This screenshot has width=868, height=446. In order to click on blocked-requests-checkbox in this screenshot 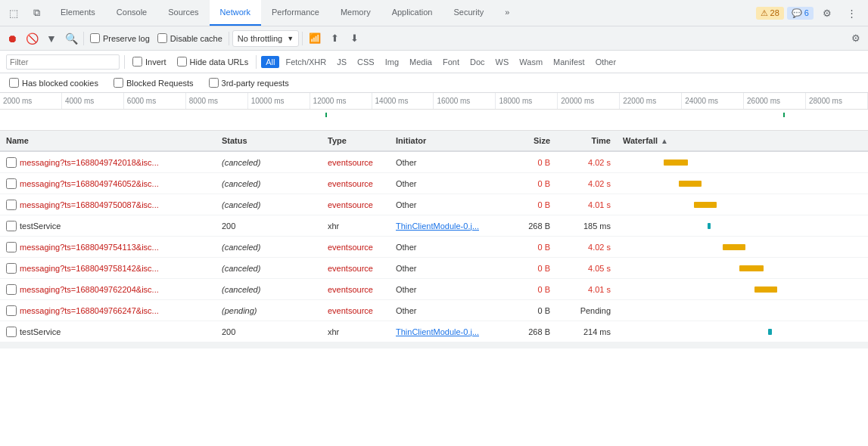, I will do `click(118, 83)`.